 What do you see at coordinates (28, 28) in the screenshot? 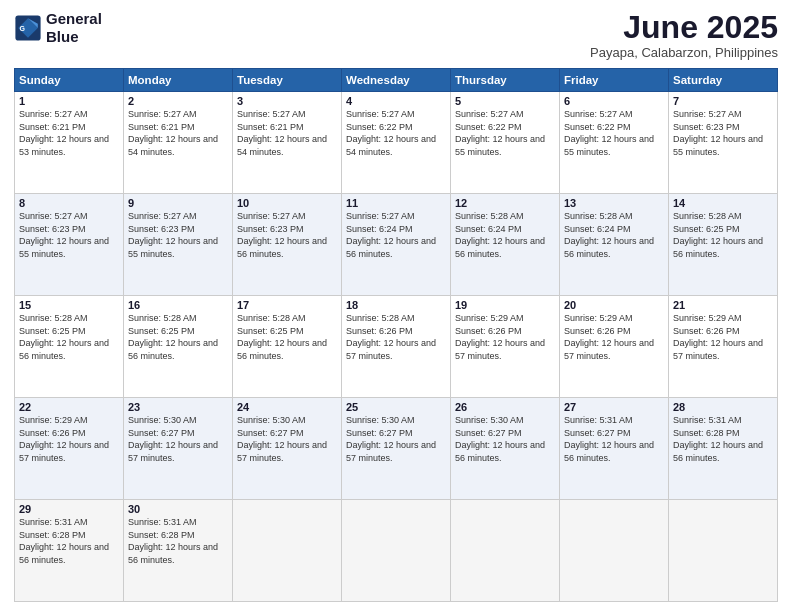
I see `logo-icon: G` at bounding box center [28, 28].